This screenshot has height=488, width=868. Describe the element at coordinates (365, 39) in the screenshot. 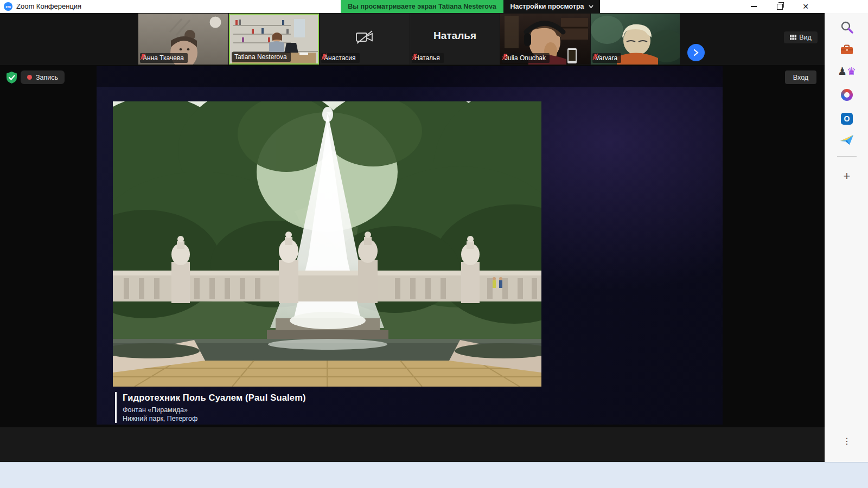

I see `participant-tile-anastasia: Анастасия` at that location.